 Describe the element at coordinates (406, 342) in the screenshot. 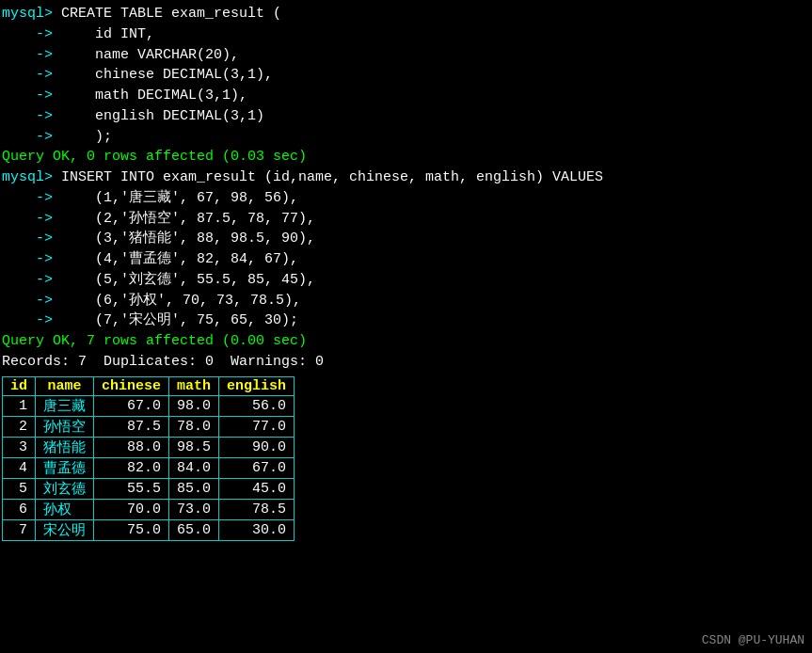

I see `line-17: Query OK, 7 rows affected (0.00 sec)` at that location.